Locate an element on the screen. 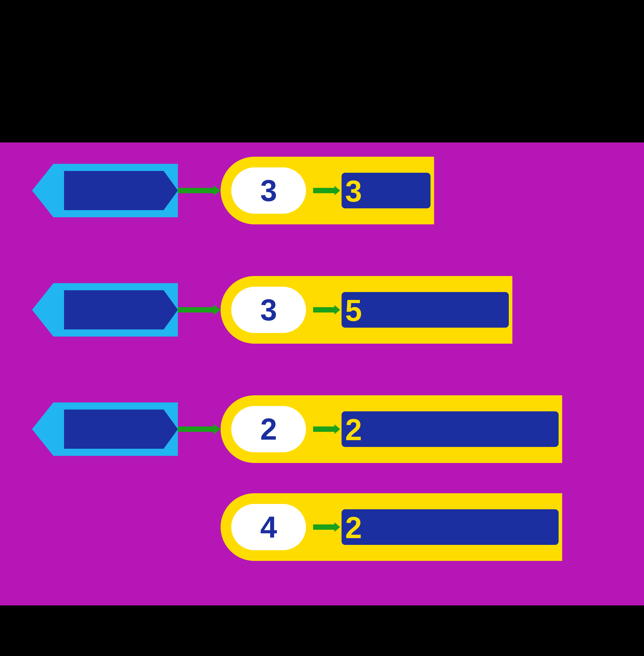  row-bubble-label: 4 is located at coordinates (269, 527).